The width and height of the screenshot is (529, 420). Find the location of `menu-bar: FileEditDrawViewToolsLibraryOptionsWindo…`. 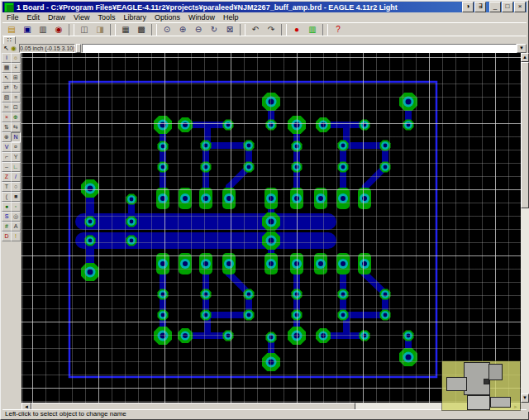

menu-bar: FileEditDrawViewToolsLibraryOptionsWindo… is located at coordinates (264, 17).